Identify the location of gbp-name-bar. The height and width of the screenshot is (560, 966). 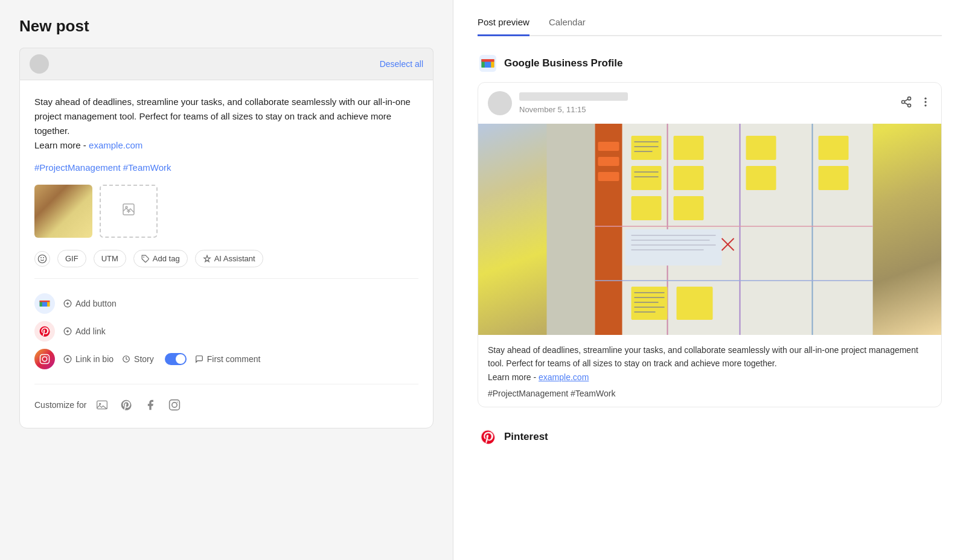
(574, 97).